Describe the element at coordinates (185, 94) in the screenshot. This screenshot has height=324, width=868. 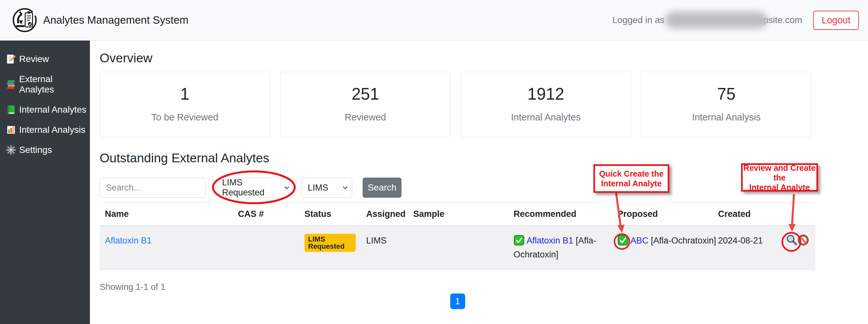
I see `stat-value: 1` at that location.